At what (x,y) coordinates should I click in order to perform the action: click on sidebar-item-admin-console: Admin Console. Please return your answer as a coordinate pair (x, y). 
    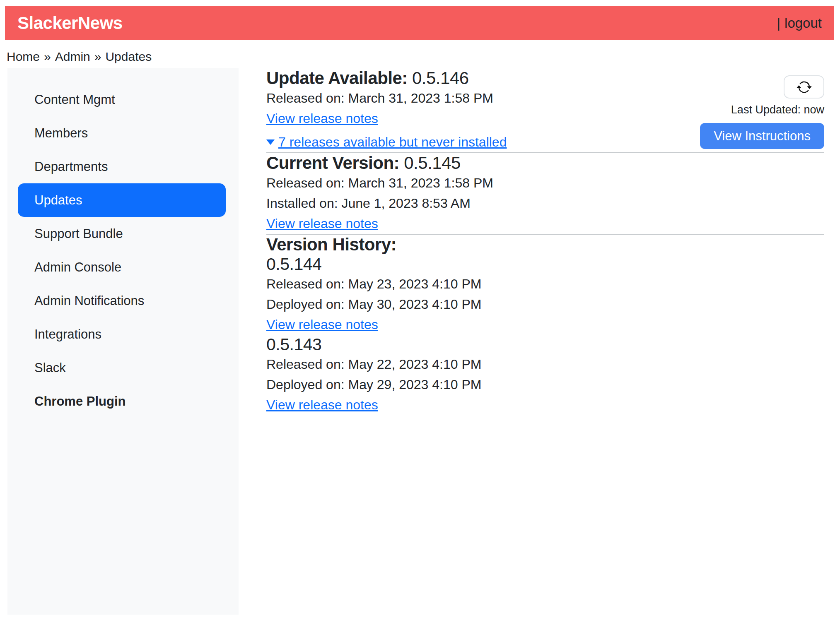
    Looking at the image, I should click on (122, 267).